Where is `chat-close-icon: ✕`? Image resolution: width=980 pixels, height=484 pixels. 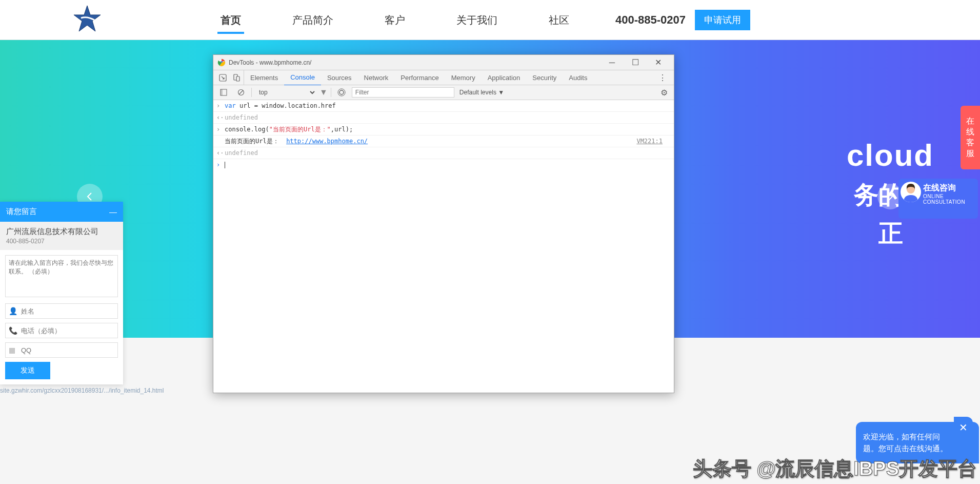
chat-close-icon: ✕ is located at coordinates (963, 426).